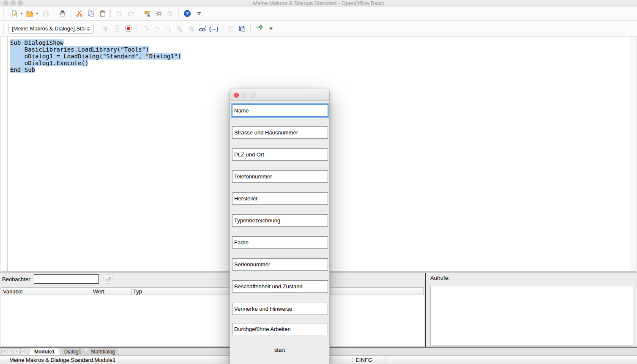 This screenshot has width=637, height=364. Describe the element at coordinates (63, 14) in the screenshot. I see `print-button` at that location.